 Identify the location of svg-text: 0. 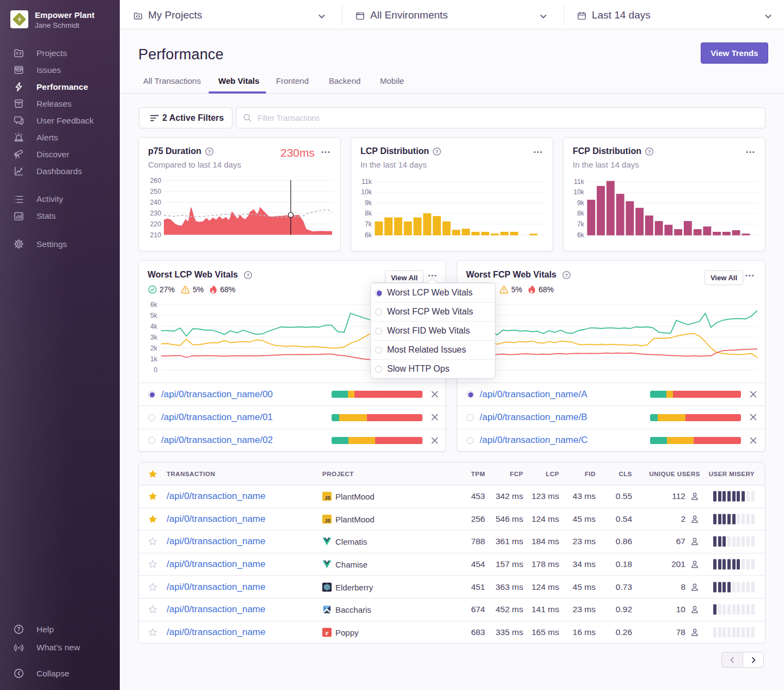
(156, 370).